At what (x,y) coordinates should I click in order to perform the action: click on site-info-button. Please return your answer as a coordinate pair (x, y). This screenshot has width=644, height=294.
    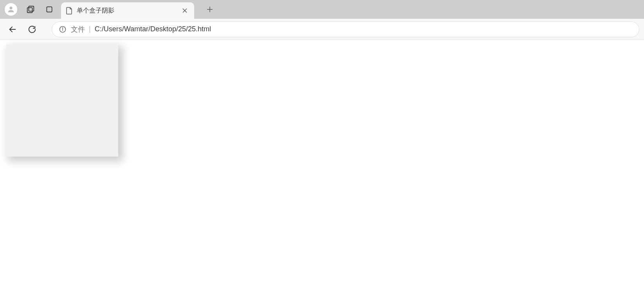
    Looking at the image, I should click on (63, 29).